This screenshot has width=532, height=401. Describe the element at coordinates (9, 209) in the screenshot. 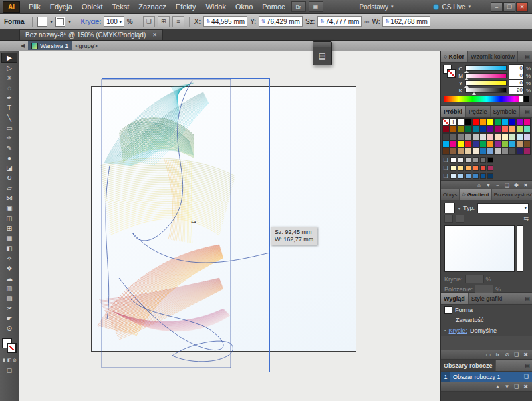

I see `free-transform-tool: ▣` at that location.